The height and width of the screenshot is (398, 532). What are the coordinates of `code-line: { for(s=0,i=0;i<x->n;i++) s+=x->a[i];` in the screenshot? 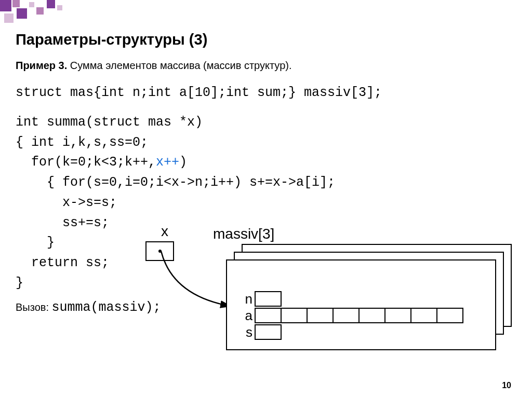 It's located at (266, 183).